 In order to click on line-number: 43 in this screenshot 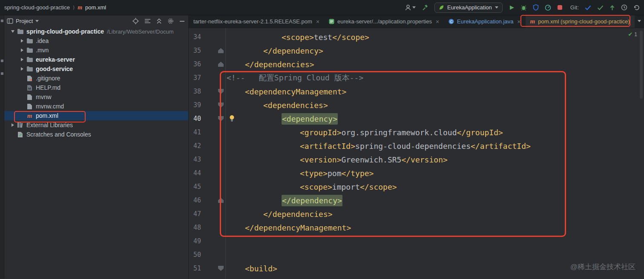, I will do `click(195, 159)`.